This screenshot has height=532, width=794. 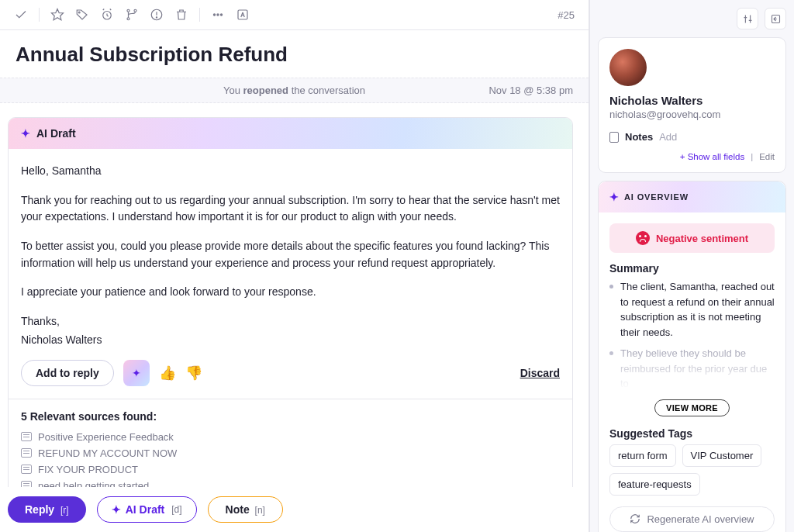 What do you see at coordinates (295, 90) in the screenshot?
I see `banner-text: You reopened the conversation` at bounding box center [295, 90].